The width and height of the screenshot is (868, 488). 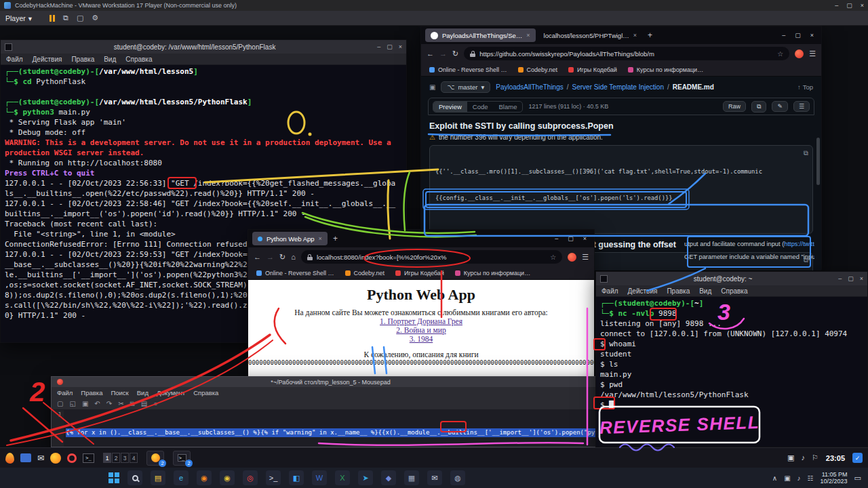 I want to click on editor-text: {% for x in ().__class__.__base__.__subc…, so click(x=332, y=428).